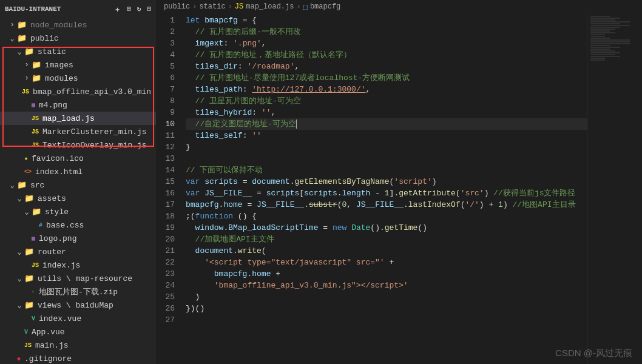  I want to click on tree-label: base.css, so click(65, 226).